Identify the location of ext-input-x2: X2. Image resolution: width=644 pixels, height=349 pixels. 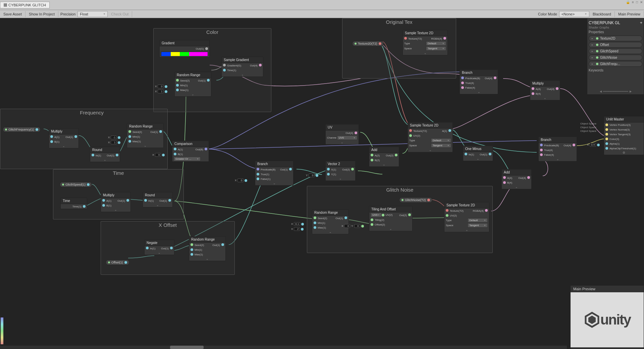
(297, 229).